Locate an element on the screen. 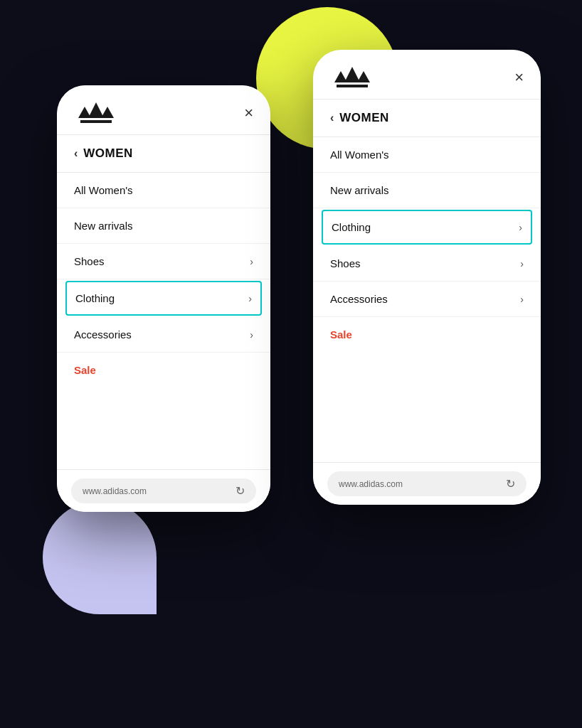 This screenshot has width=582, height=728. menu-item-sale-back: Sale is located at coordinates (164, 370).